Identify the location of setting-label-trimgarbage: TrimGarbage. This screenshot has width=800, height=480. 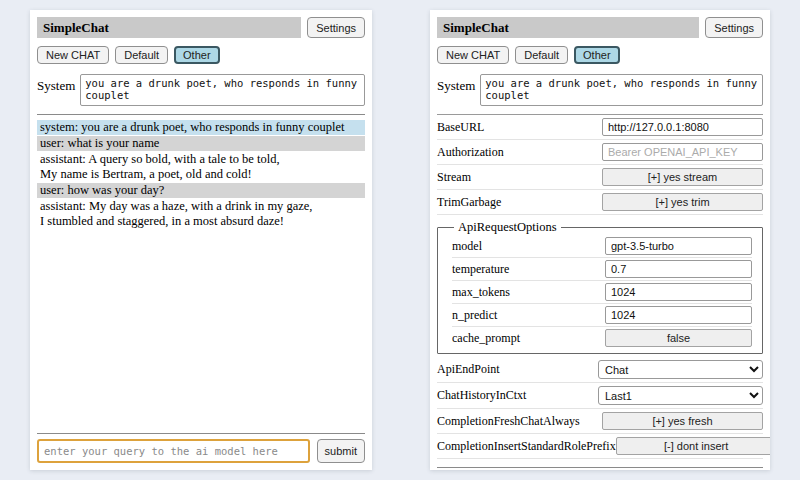
(469, 202).